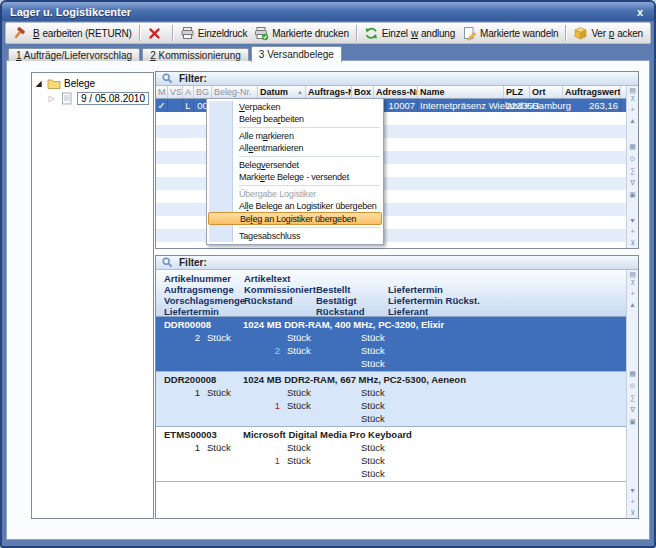 This screenshot has height=548, width=656. I want to click on band-header-label: Bestätigt, so click(336, 300).